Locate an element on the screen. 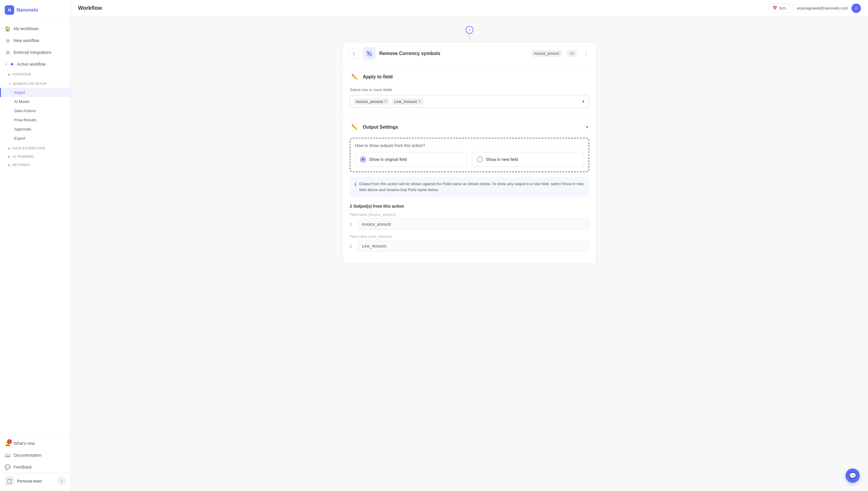 The width and height of the screenshot is (868, 491). export-label: Export is located at coordinates (20, 138).